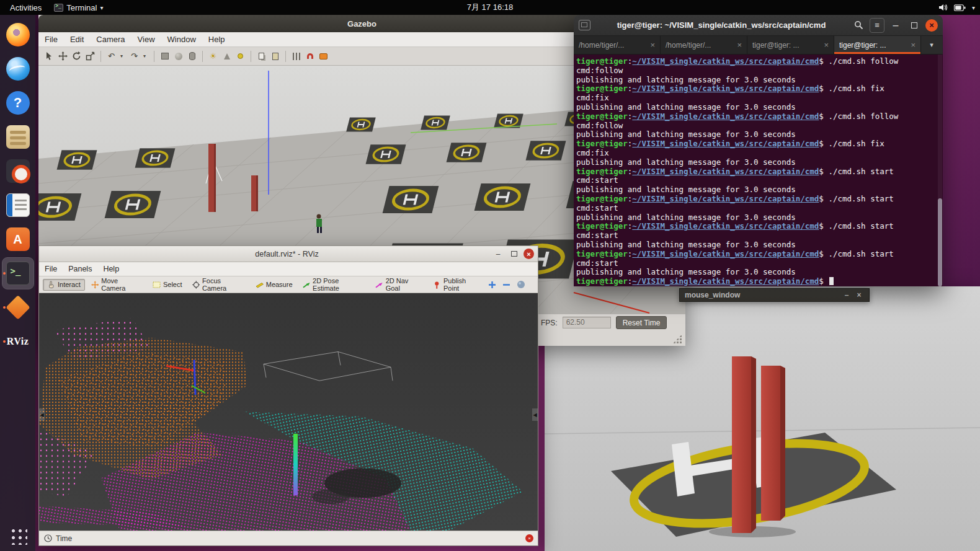 Image resolution: width=980 pixels, height=551 pixels. I want to click on terminal-line: cmd:start, so click(758, 263).